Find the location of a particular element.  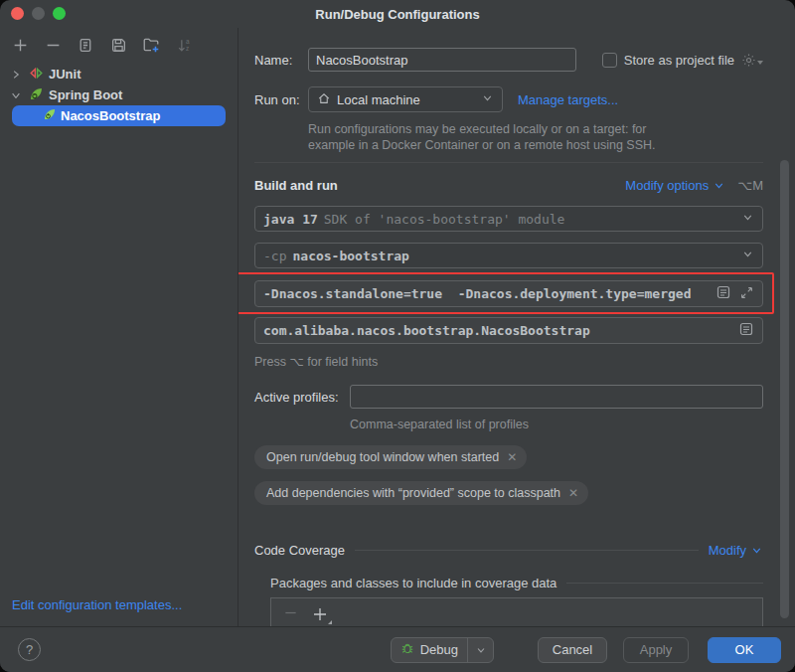

home-icon is located at coordinates (324, 99).